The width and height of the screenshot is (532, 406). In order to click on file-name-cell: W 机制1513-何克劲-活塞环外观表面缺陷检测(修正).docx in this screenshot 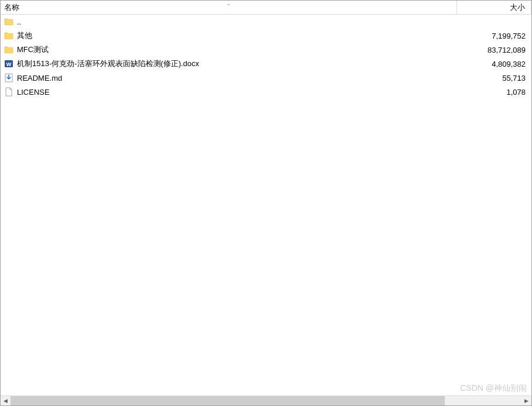, I will do `click(229, 64)`.